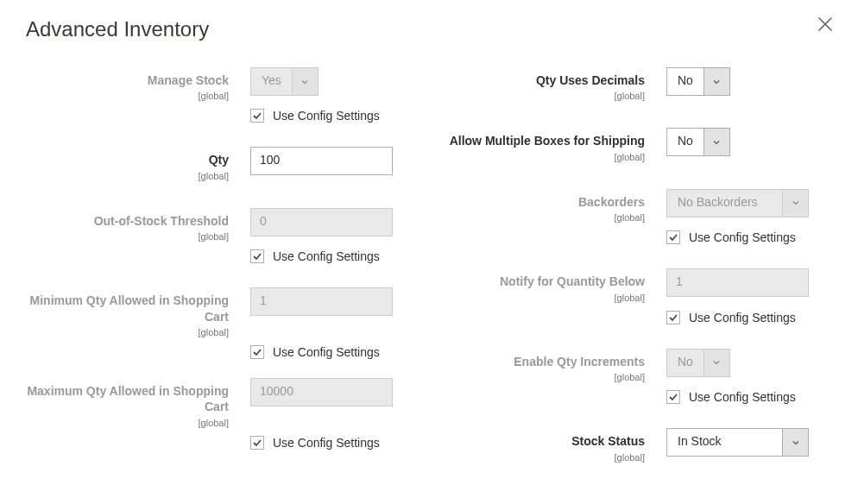 This screenshot has width=858, height=504. Describe the element at coordinates (221, 312) in the screenshot. I see `field-min-qty-cart: Minimum Qty Allowed in Shopping Cart [gl…` at that location.